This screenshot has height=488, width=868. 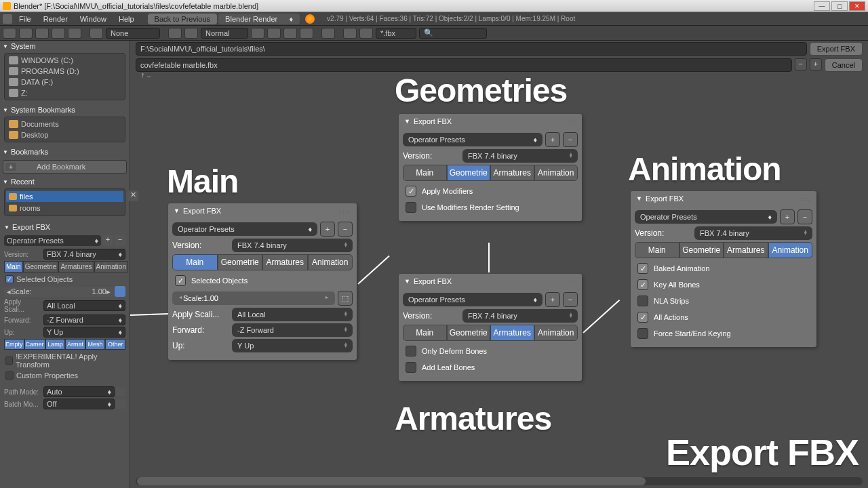 I want to click on view-thumb-button, so click(x=191, y=33).